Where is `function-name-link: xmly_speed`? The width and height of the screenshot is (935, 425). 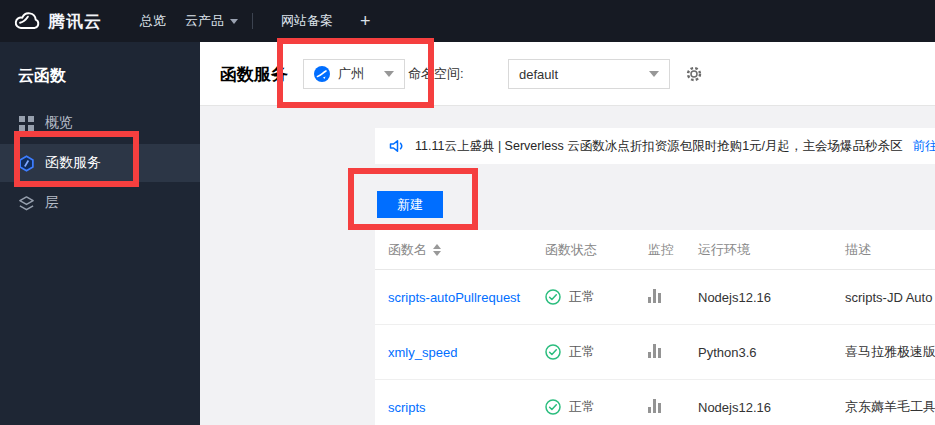
function-name-link: xmly_speed is located at coordinates (466, 352).